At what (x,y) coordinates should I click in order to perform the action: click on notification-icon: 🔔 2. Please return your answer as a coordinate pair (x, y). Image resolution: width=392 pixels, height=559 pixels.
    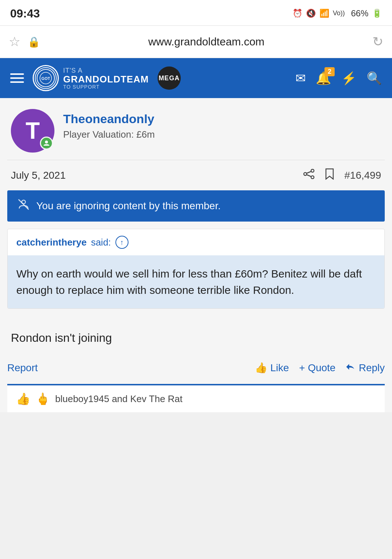
    Looking at the image, I should click on (323, 78).